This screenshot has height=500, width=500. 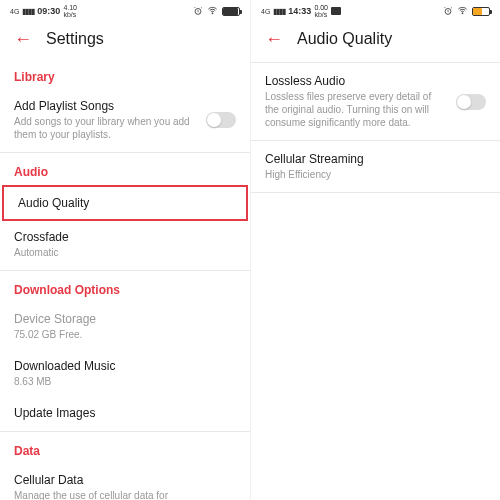 What do you see at coordinates (125, 449) in the screenshot?
I see `section-data: Data` at bounding box center [125, 449].